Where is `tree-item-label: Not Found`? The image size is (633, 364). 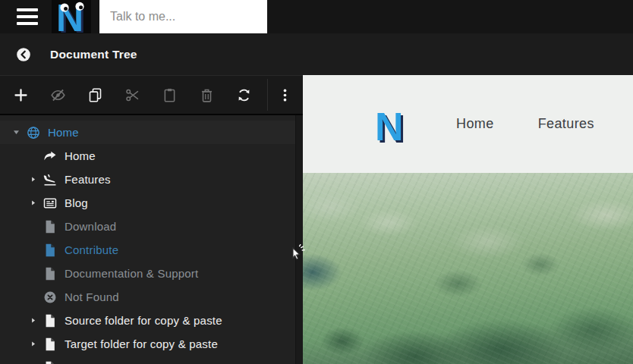 tree-item-label: Not Found is located at coordinates (92, 297).